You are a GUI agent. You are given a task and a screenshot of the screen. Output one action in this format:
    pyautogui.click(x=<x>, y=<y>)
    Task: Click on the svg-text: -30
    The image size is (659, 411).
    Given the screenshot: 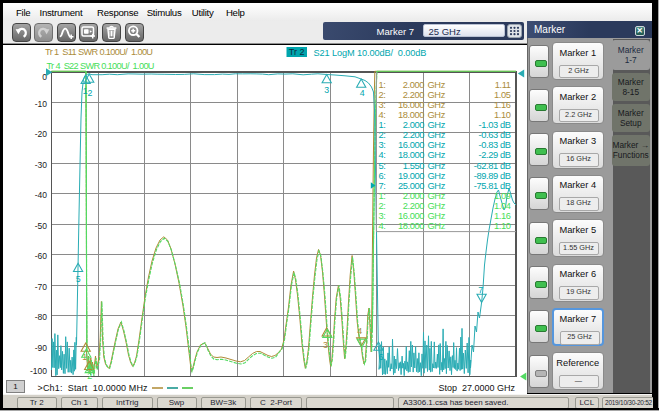 What is the action you would take?
    pyautogui.click(x=42, y=165)
    